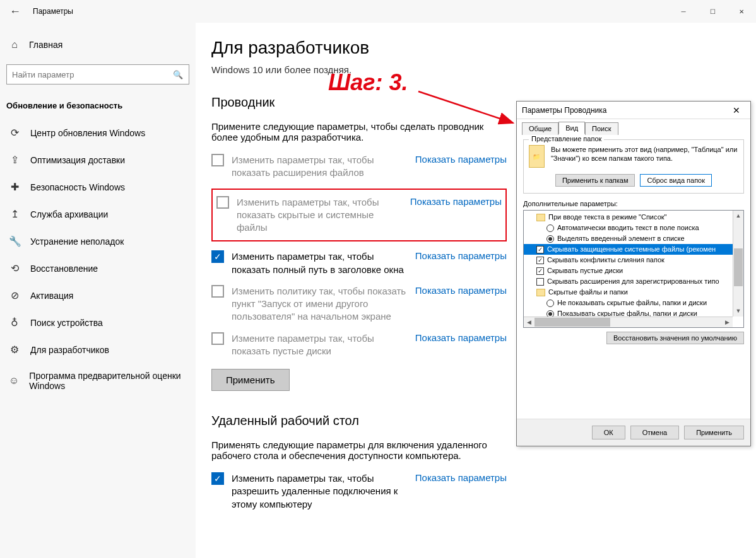  What do you see at coordinates (359, 166) in the screenshot?
I see `explorer-option-extensions: Изменить параметры так, чтобы показать р…` at bounding box center [359, 166].